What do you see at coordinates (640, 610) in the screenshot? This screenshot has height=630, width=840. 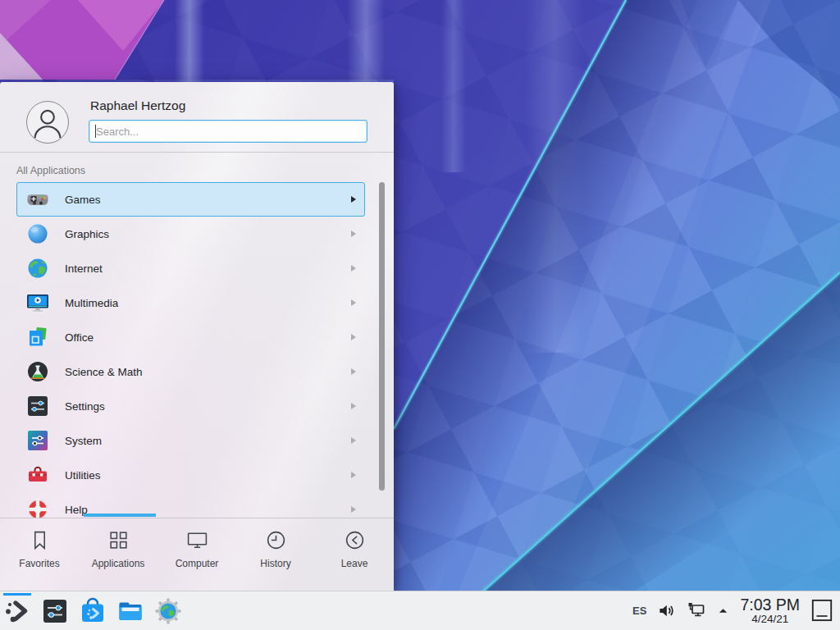 I see `keyboard-layout-indicator: ES` at bounding box center [640, 610].